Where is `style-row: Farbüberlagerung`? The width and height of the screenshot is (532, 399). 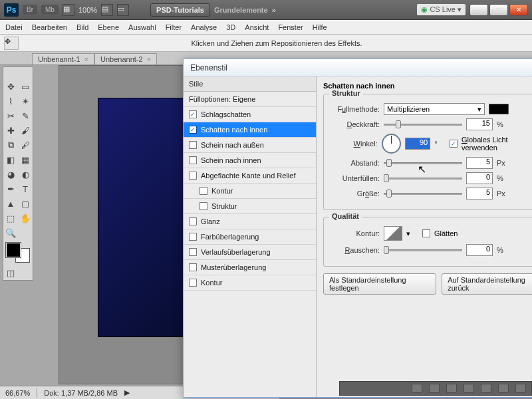
style-row: Farbüberlagerung is located at coordinates (250, 237).